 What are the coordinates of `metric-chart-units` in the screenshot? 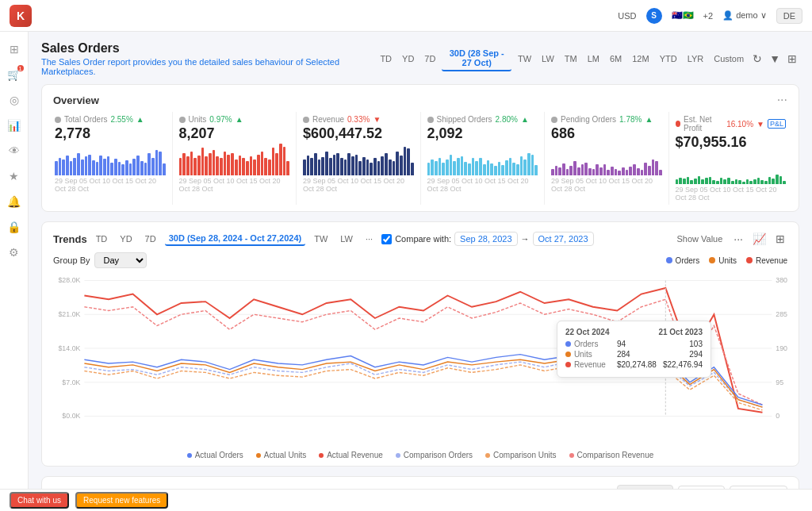 It's located at (235, 159).